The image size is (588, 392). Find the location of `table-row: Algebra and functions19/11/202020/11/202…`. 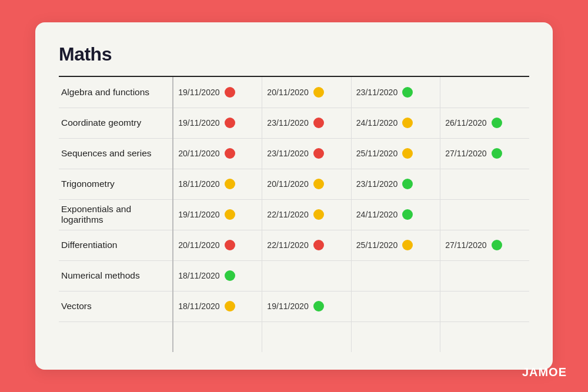

table-row: Algebra and functions19/11/202020/11/202… is located at coordinates (294, 92).